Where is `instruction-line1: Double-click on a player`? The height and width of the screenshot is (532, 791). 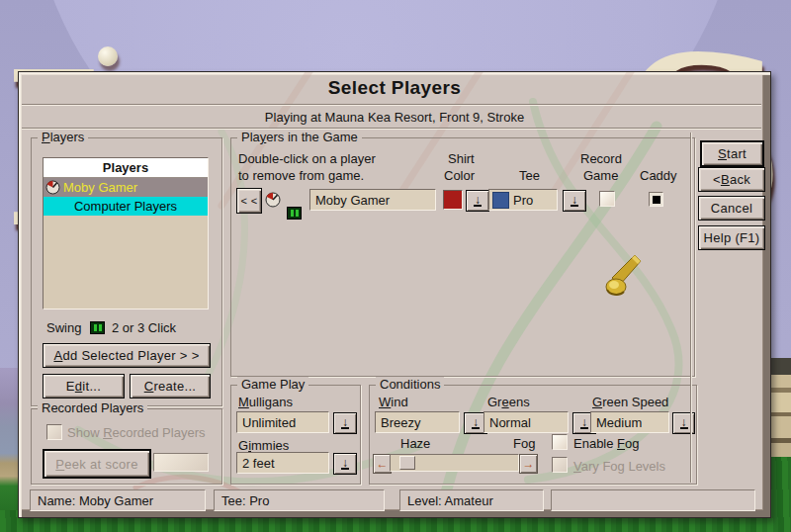 instruction-line1: Double-click on a player is located at coordinates (307, 158).